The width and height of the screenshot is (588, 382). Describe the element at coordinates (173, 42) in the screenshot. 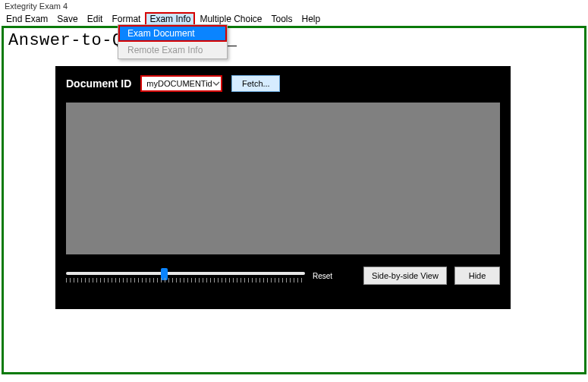

I see `exam-info-dropdown: Exam Document Remote Exam Info` at that location.